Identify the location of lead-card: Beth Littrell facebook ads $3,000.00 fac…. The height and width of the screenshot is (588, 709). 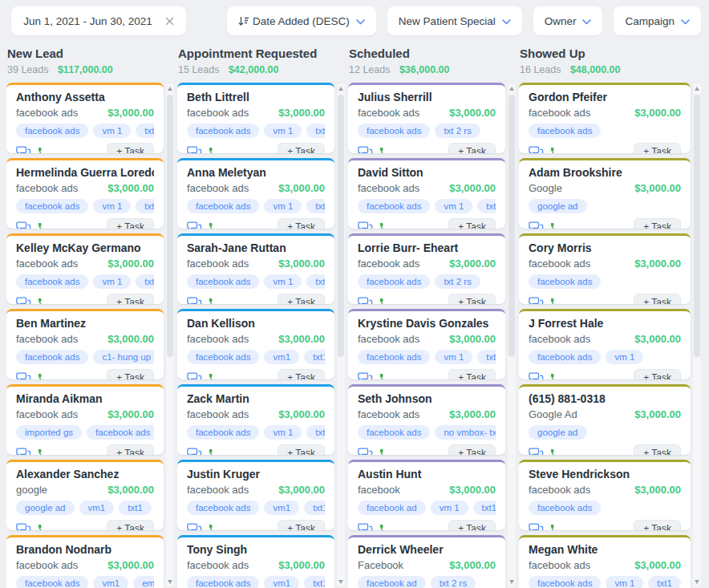
(256, 118).